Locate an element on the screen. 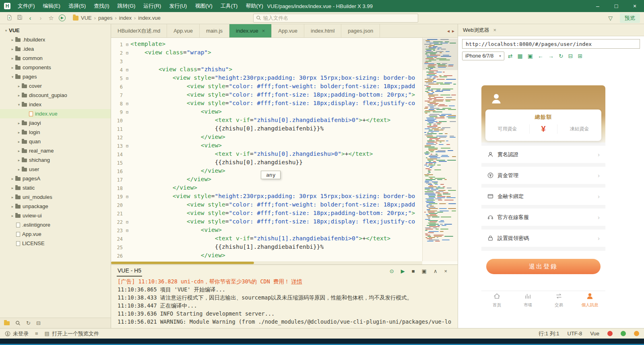  menu-item-5: 运行(R) is located at coordinates (152, 6).